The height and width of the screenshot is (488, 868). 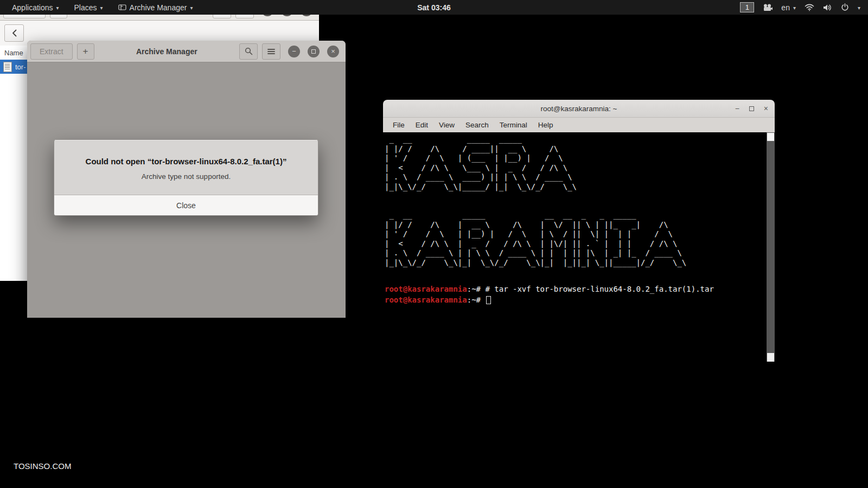 I want to click on selected-file-label: tor-, so click(x=21, y=67).